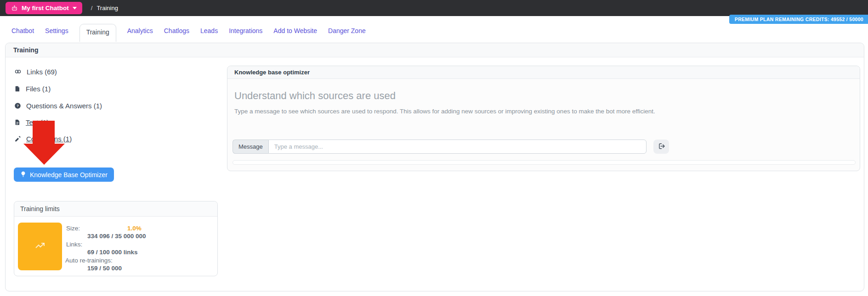 This screenshot has width=868, height=296. What do you see at coordinates (98, 33) in the screenshot?
I see `tab-training: Training` at bounding box center [98, 33].